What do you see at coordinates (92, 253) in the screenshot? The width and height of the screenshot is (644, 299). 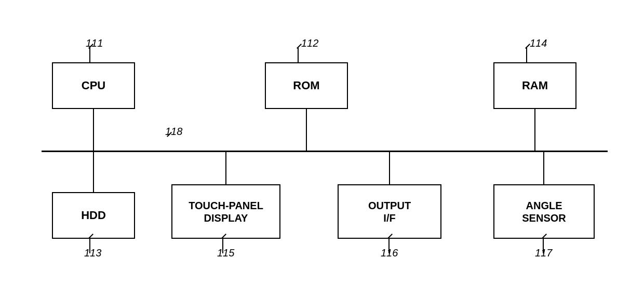 I see `label-113: 113` at bounding box center [92, 253].